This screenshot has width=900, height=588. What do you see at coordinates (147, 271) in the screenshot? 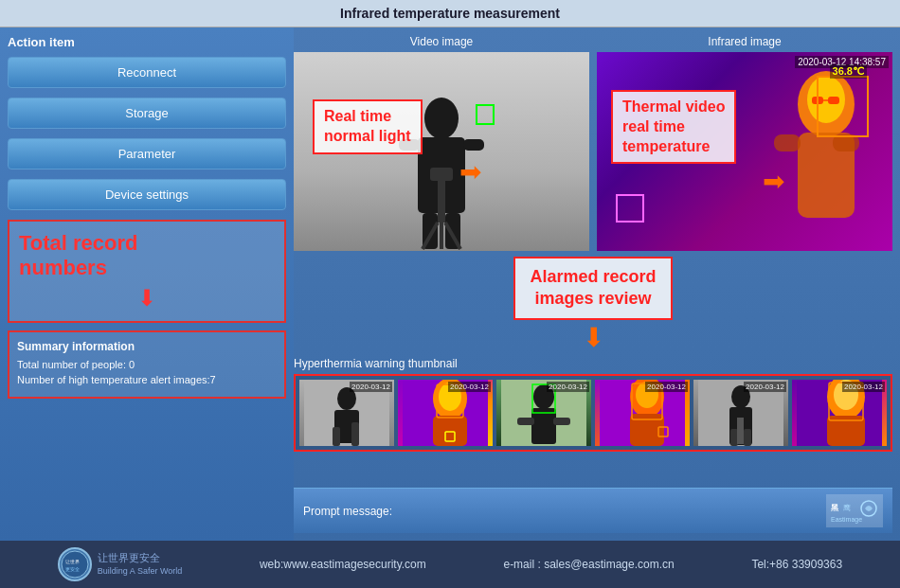
I see `total-record-box: Total record numbers ⬇` at bounding box center [147, 271].